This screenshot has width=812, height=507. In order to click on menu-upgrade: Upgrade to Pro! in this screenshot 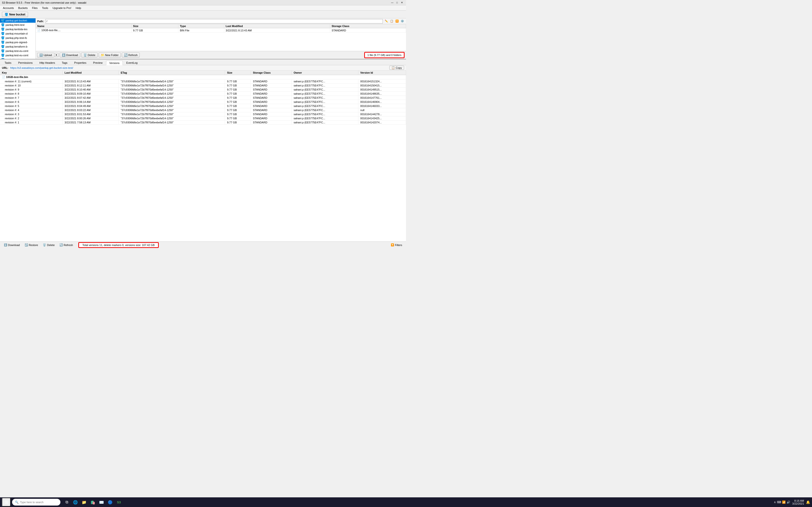, I will do `click(62, 8)`.